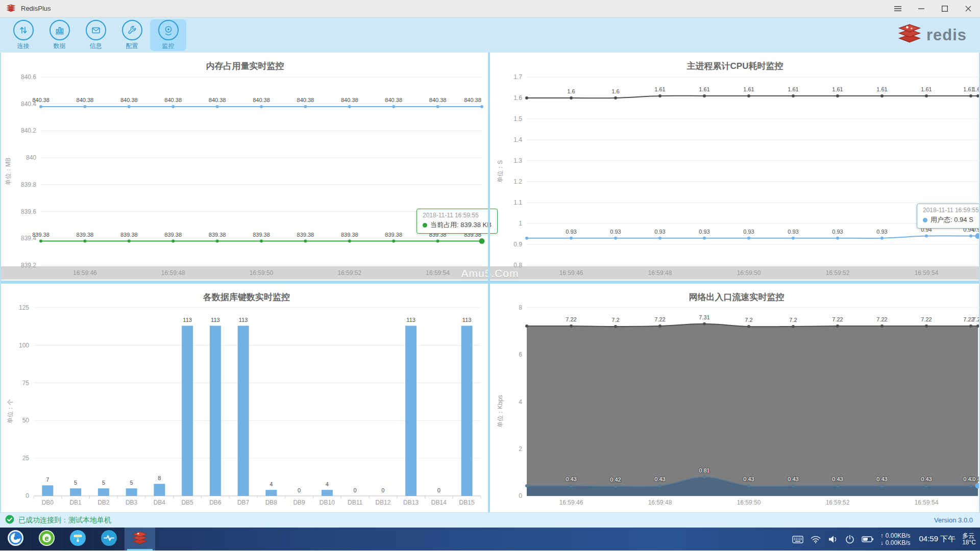 This screenshot has width=980, height=551. Describe the element at coordinates (948, 216) in the screenshot. I see `cpu-chart-tooltip: 2018-11-11 16:59:55 用户态: 0.94 S` at that location.